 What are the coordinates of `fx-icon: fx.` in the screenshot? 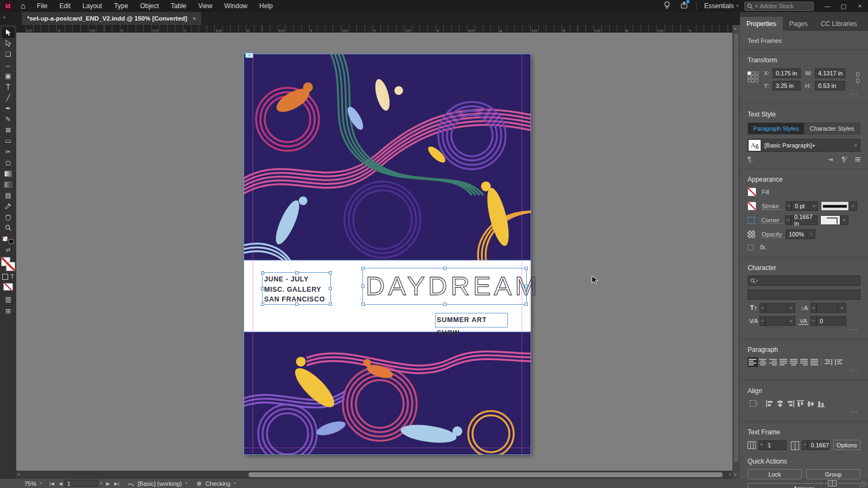 It's located at (764, 247).